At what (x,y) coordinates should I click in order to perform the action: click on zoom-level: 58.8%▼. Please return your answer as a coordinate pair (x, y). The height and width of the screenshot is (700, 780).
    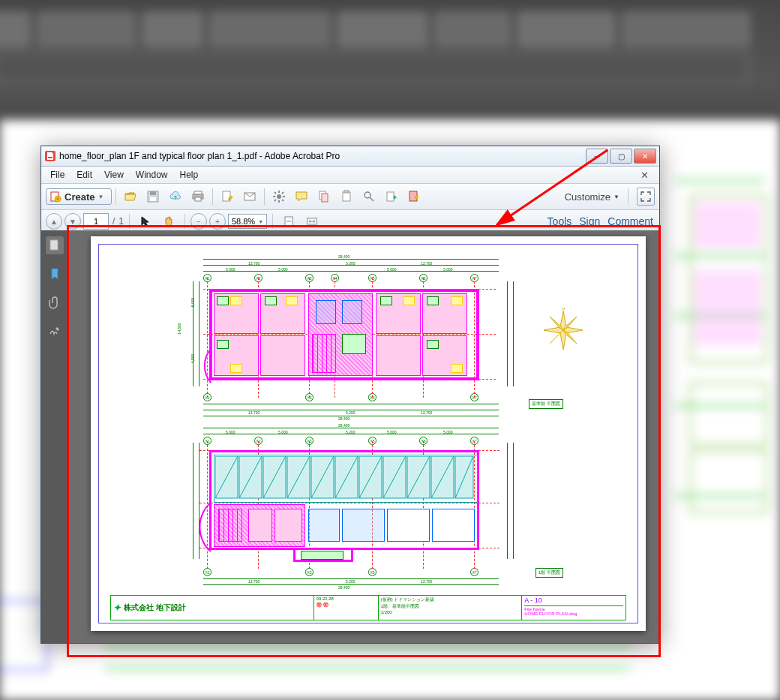
    Looking at the image, I should click on (248, 221).